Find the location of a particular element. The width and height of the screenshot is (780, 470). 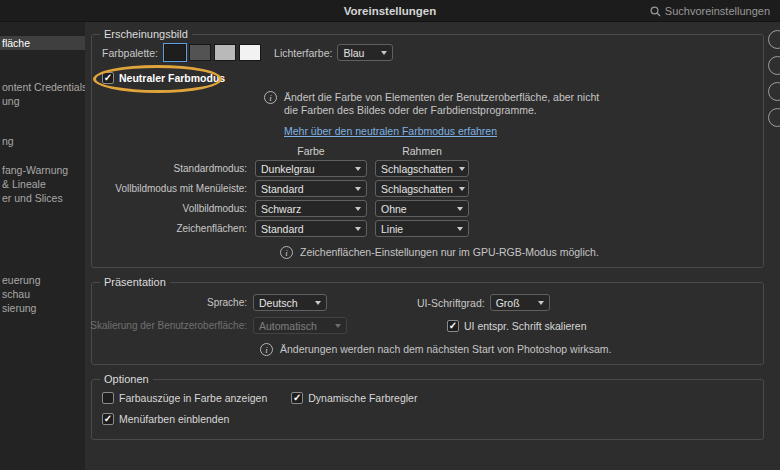

theme-swatch-white is located at coordinates (250, 52).